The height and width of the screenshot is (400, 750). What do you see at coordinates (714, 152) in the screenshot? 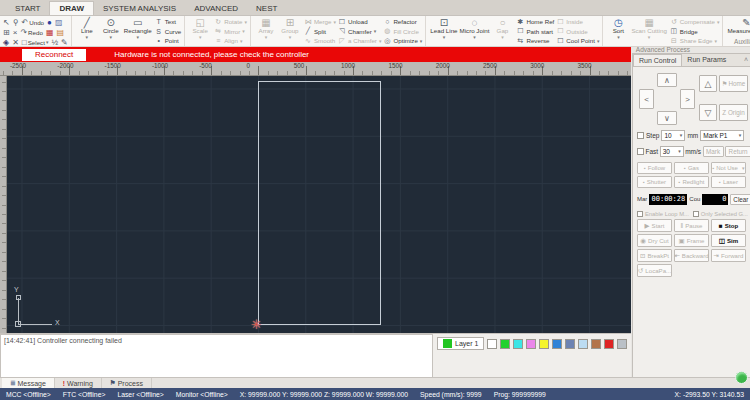
I see `mark-button: Mark` at bounding box center [714, 152].